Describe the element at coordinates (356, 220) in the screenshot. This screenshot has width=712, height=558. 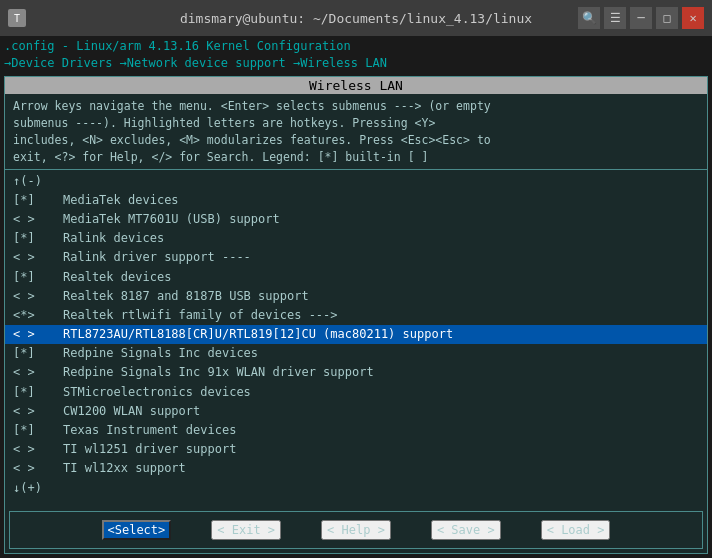
I see `menu-row: < > MediaTek MT7601U (USB) support` at that location.